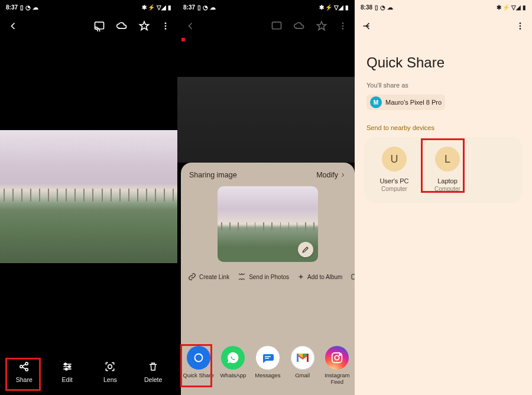 This screenshot has width=532, height=395. What do you see at coordinates (153, 367) in the screenshot?
I see `trash-icon` at bounding box center [153, 367].